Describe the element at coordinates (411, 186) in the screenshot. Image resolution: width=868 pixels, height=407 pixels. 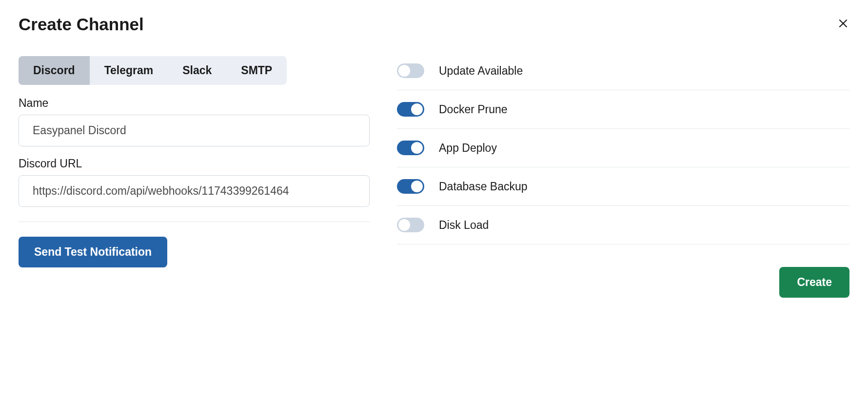
I see `toggle-database-backup` at that location.